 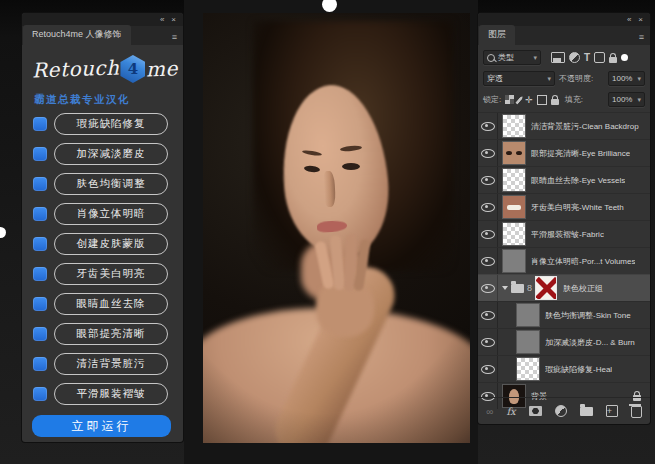 What do you see at coordinates (40, 124) in the screenshot?
I see `tool-checkbox-heal` at bounding box center [40, 124].